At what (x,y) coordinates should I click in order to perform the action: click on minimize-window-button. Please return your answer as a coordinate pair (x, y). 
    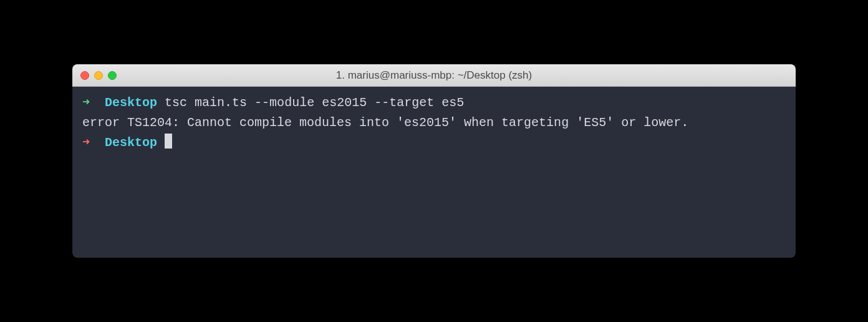
    Looking at the image, I should click on (99, 76).